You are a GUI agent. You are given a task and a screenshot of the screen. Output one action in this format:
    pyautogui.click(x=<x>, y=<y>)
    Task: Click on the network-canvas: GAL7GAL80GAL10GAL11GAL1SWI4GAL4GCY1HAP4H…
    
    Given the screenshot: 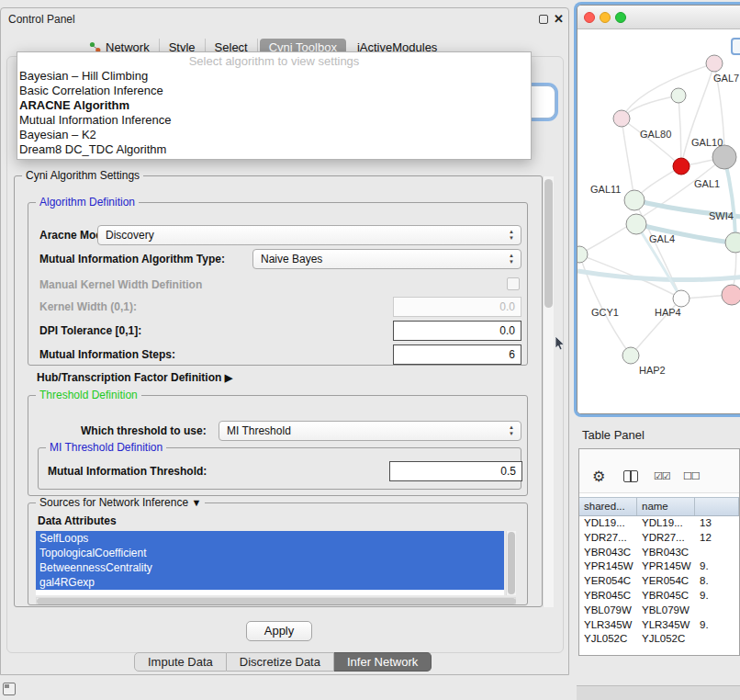 What is the action you would take?
    pyautogui.click(x=659, y=222)
    